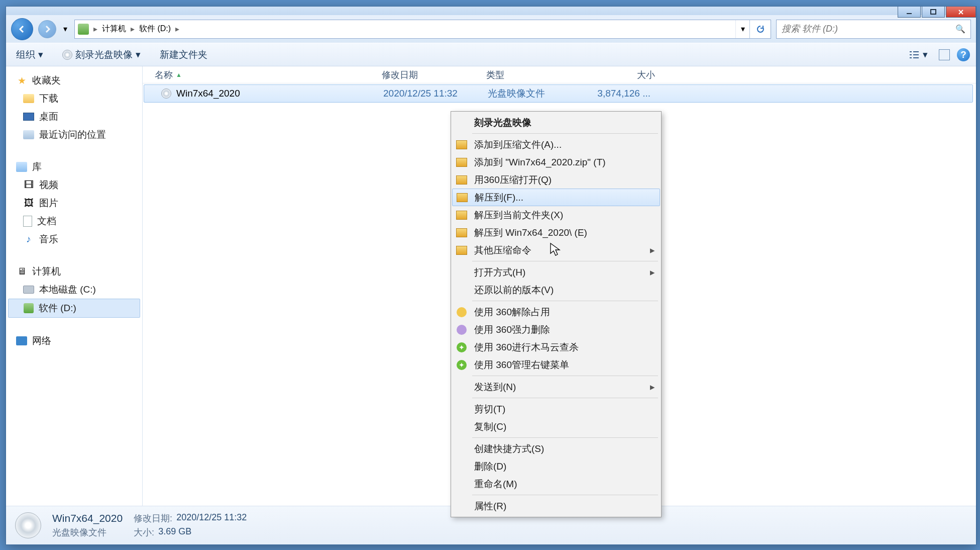  I want to click on file-row: Win7x64_2020 2020/12/25 11:32 光盘映像文件 3,8…, so click(559, 94).